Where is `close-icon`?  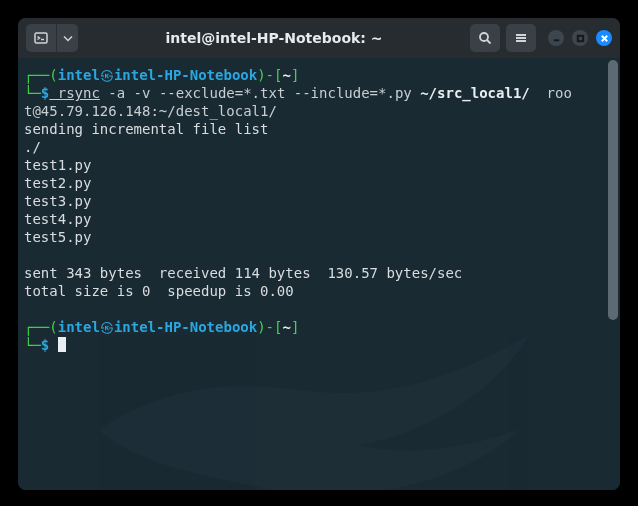
close-icon is located at coordinates (604, 38).